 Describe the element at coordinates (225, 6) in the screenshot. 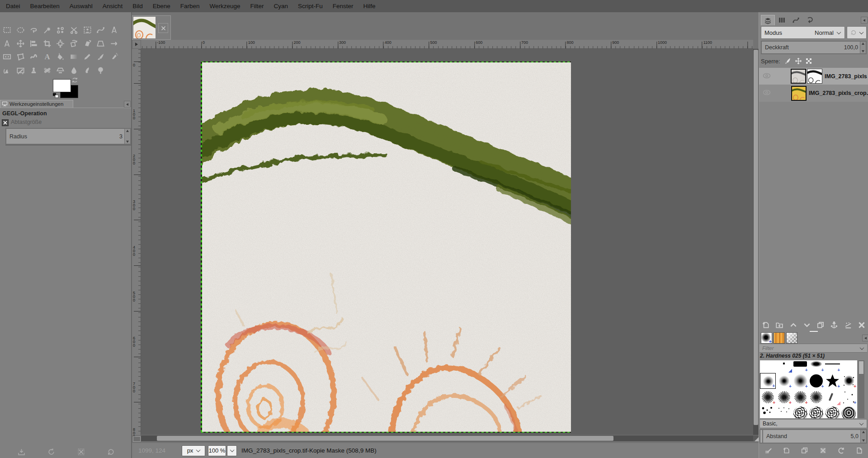

I see `menu-werkzeuge: Werkzeuge` at that location.